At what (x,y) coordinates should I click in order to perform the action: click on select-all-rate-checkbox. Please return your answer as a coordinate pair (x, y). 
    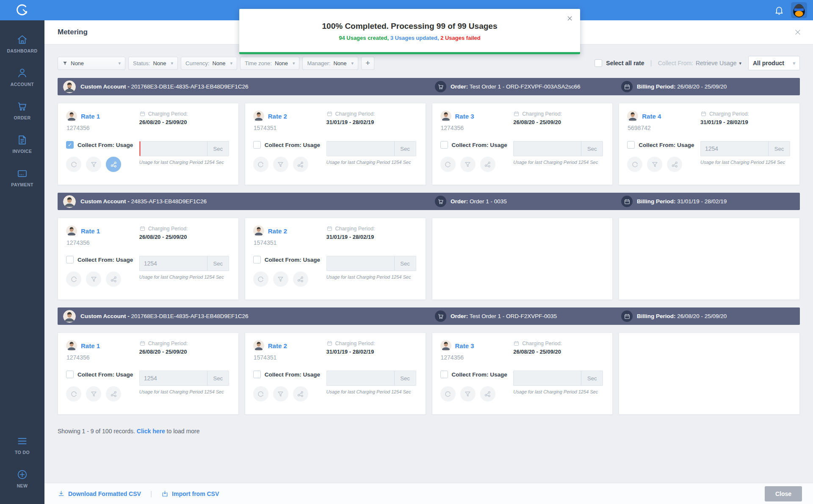
    Looking at the image, I should click on (598, 63).